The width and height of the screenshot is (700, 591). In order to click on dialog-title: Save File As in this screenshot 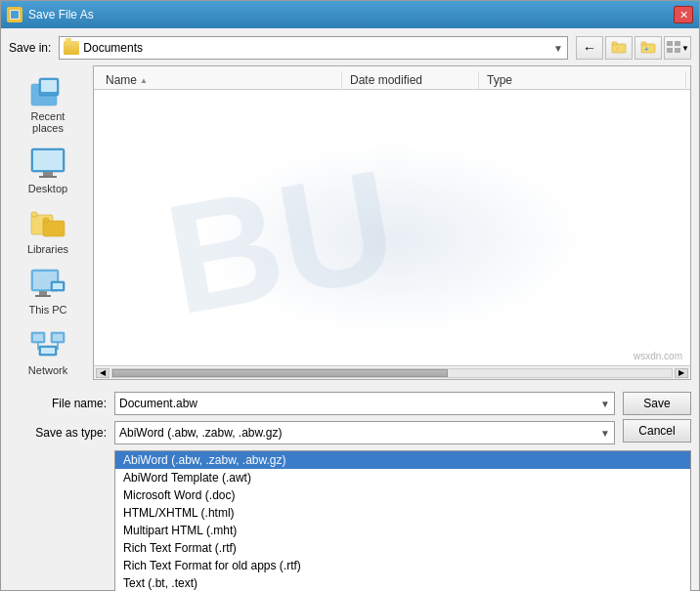, I will do `click(61, 15)`.